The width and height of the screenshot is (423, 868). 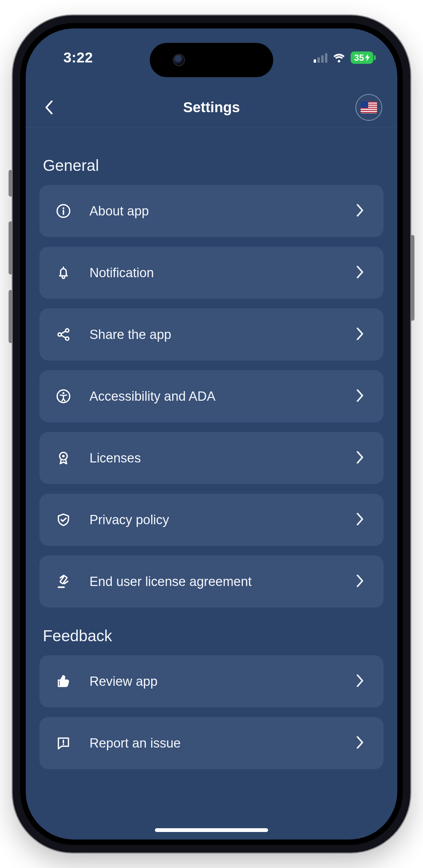 What do you see at coordinates (212, 681) in the screenshot?
I see `row-review-app: Review app` at bounding box center [212, 681].